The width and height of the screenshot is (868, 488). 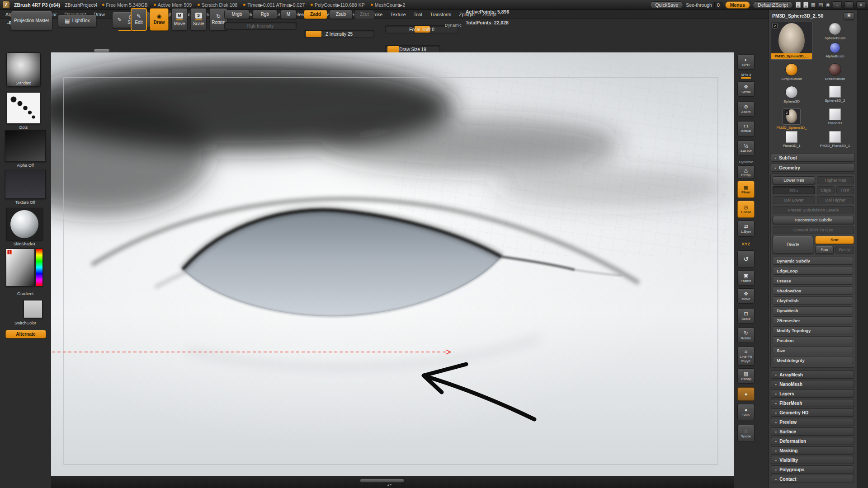 What do you see at coordinates (704, 5) in the screenshot?
I see `see-through-control: See-through 0` at bounding box center [704, 5].